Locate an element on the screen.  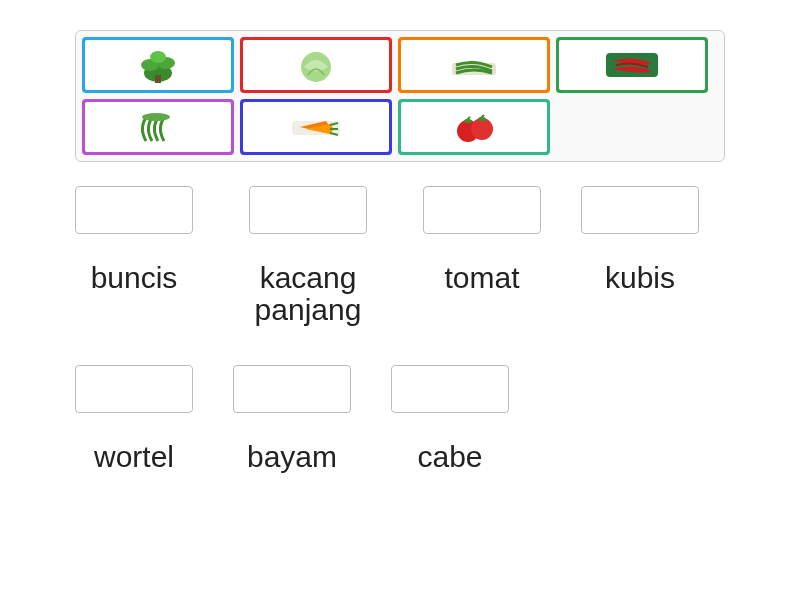
cabbage-icon is located at coordinates (316, 65).